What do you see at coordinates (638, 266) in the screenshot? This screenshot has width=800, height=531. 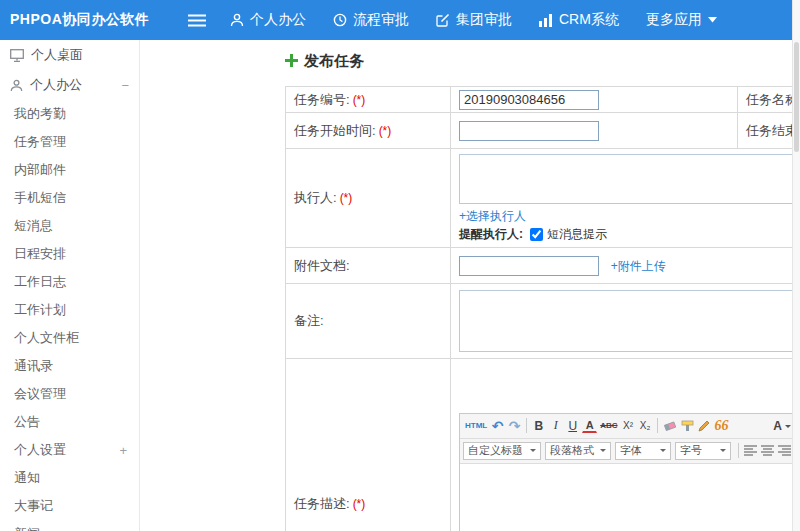 I see `attachment-upload-link: +附件上传` at bounding box center [638, 266].